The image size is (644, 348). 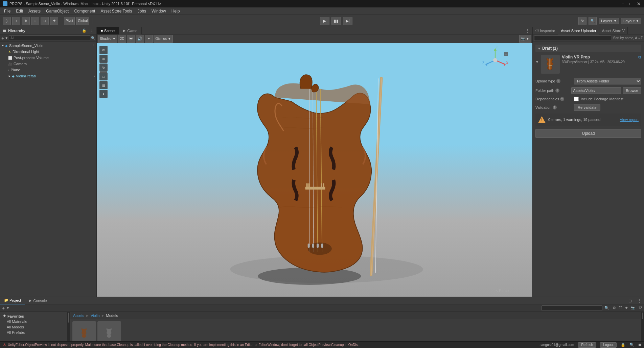 I want to click on step-button: ▶|, so click(x=348, y=21).